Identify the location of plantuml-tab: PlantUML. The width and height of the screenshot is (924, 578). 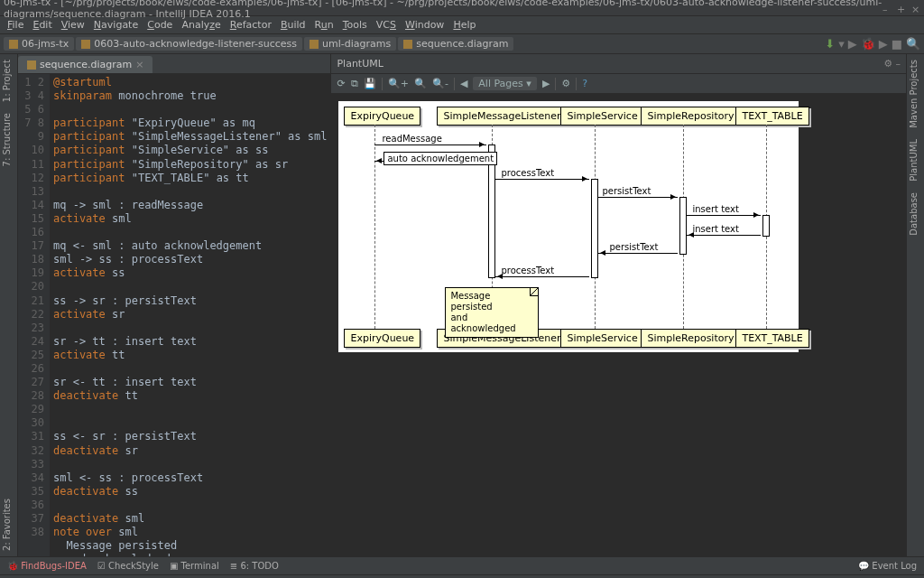
(359, 63).